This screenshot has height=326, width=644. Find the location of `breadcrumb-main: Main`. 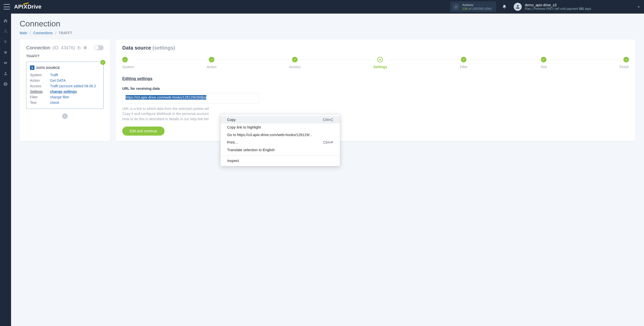

breadcrumb-main: Main is located at coordinates (23, 33).